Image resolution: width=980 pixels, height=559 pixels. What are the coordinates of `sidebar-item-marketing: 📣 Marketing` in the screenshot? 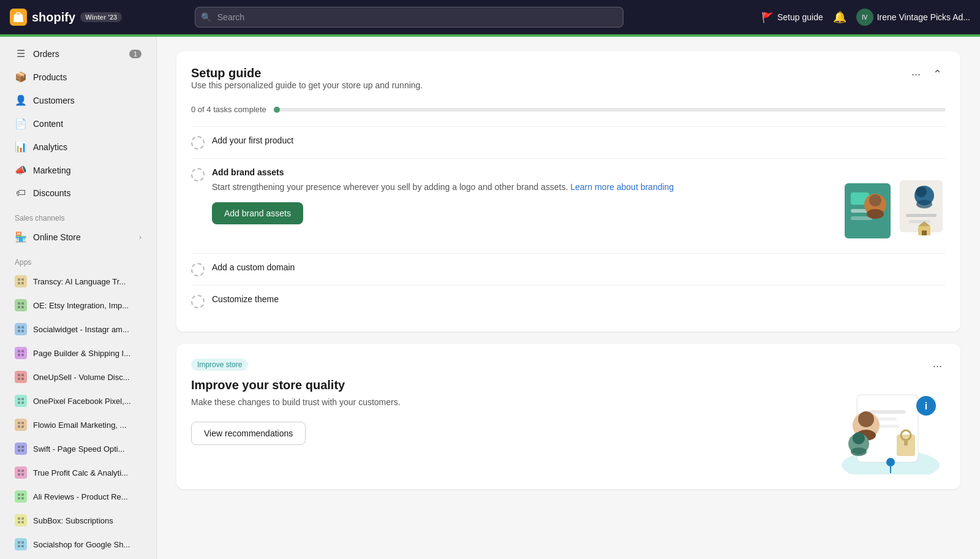 It's located at (78, 170).